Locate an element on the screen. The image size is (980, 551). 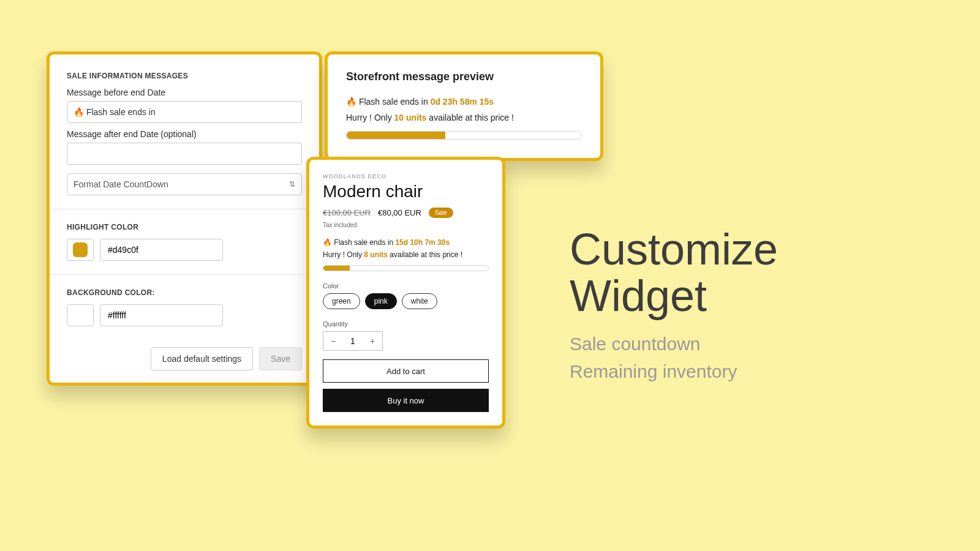
before-label: Message before end Date is located at coordinates (184, 92).